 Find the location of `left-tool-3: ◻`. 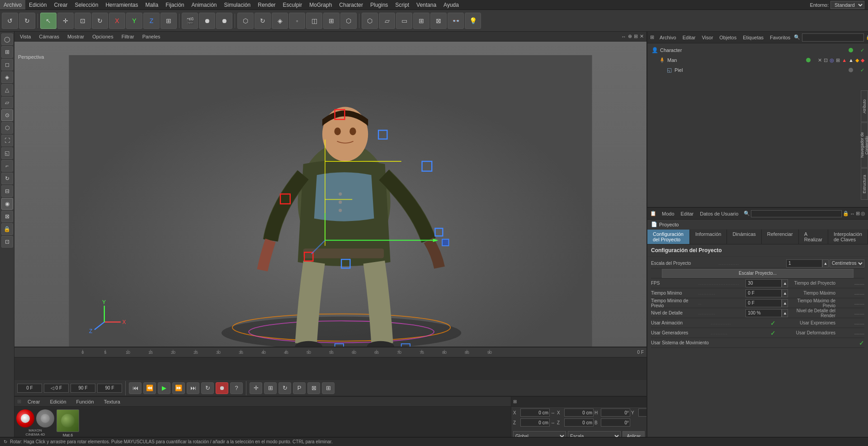

left-tool-3: ◻ is located at coordinates (7, 65).